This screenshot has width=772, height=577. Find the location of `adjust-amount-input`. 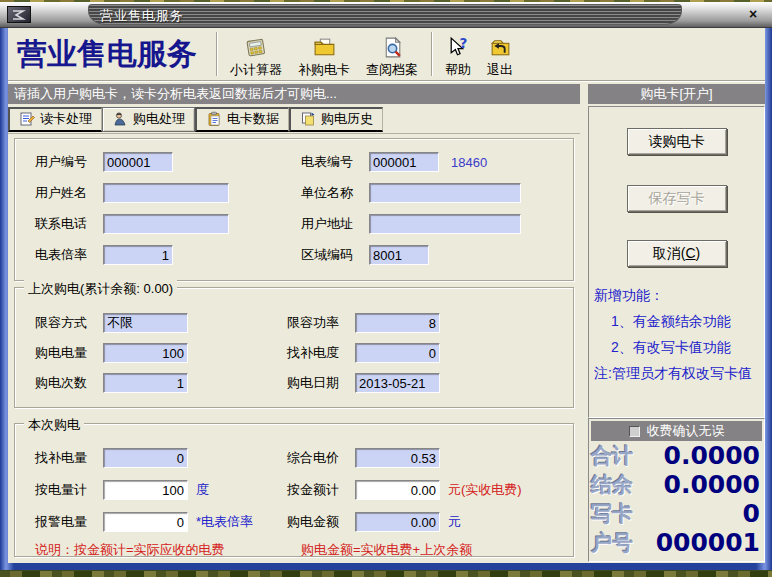

adjust-amount-input is located at coordinates (146, 458).